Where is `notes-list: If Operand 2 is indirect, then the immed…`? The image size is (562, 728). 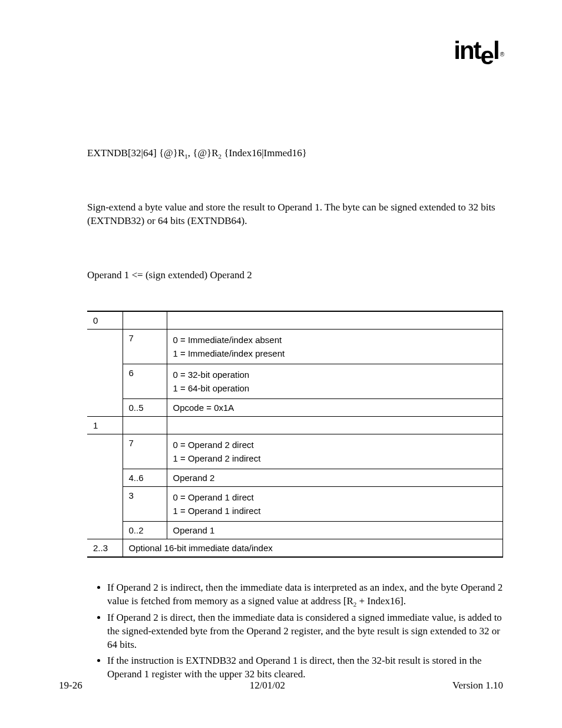
notes-list: If Operand 2 is indirect, then the immed… is located at coordinates (295, 631).